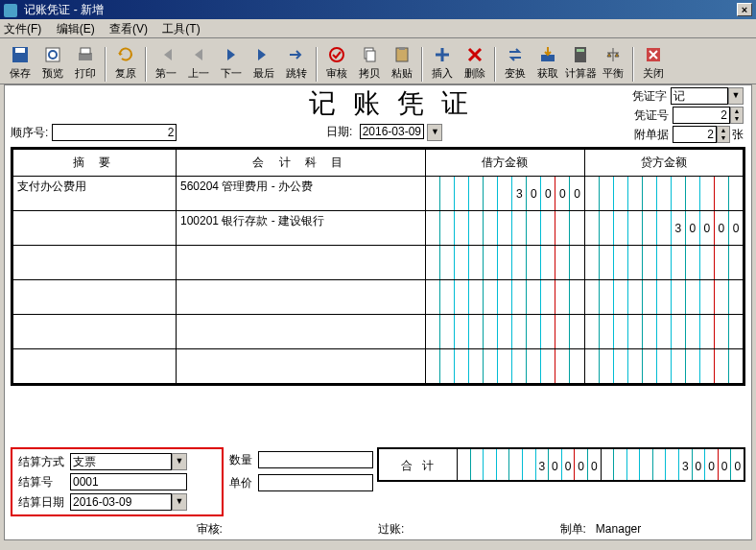  I want to click on insert-button: 插入, so click(442, 61).